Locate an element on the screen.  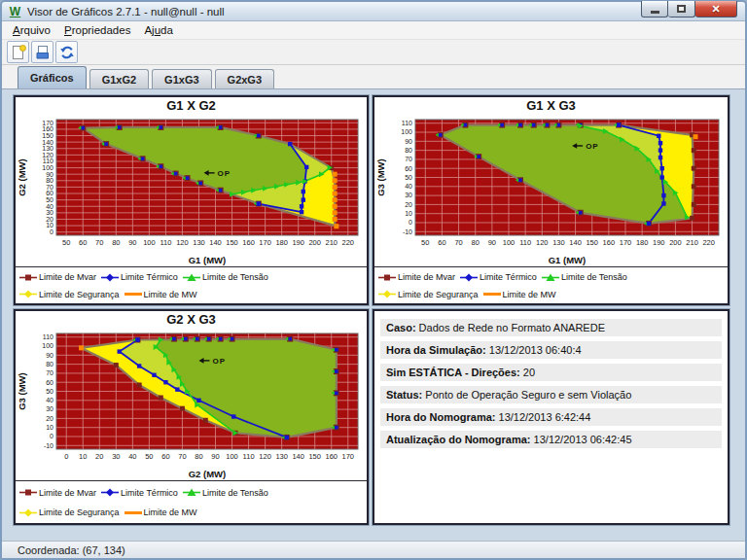
limite-de-mw-marker-icon is located at coordinates (133, 294).